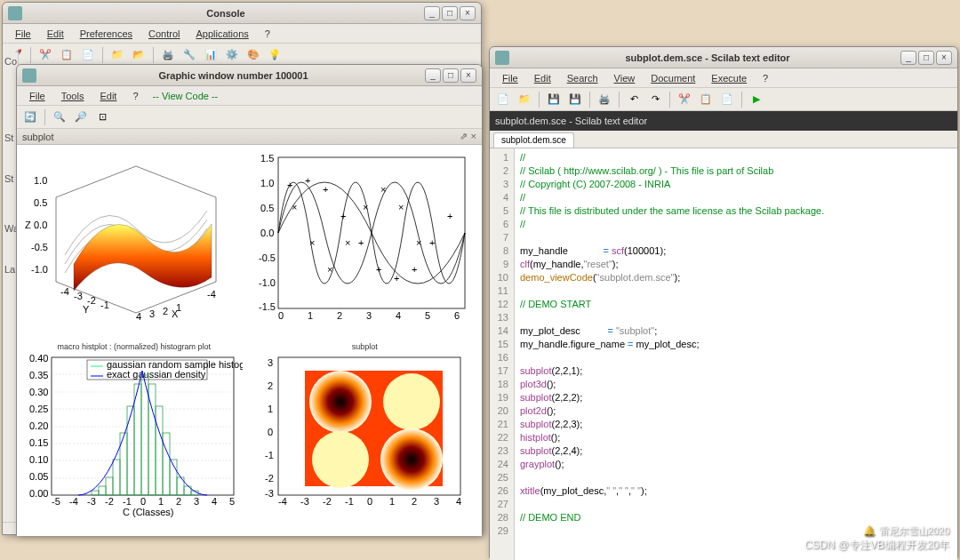 The image size is (960, 560). What do you see at coordinates (179, 501) in the screenshot?
I see `svg-text: 2` at bounding box center [179, 501].